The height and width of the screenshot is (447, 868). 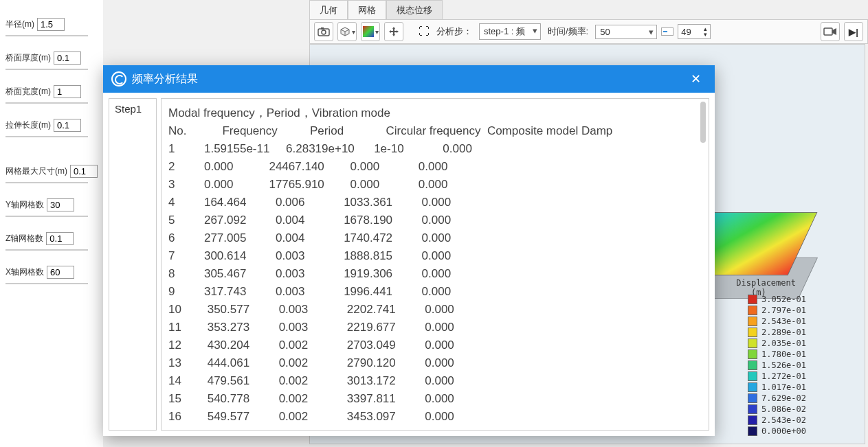 What do you see at coordinates (324, 32) in the screenshot?
I see `screenshot-button` at bounding box center [324, 32].